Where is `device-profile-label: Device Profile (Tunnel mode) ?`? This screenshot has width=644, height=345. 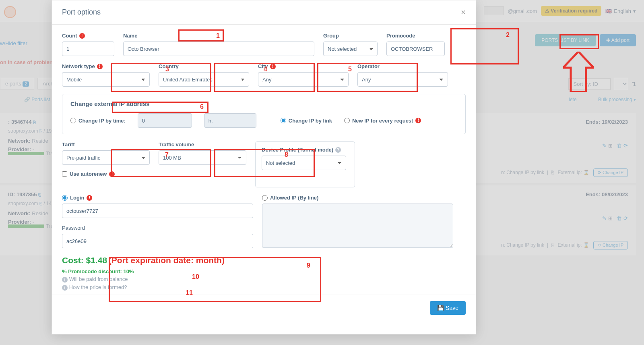 device-profile-label: Device Profile (Tunnel mode) ? is located at coordinates (305, 150).